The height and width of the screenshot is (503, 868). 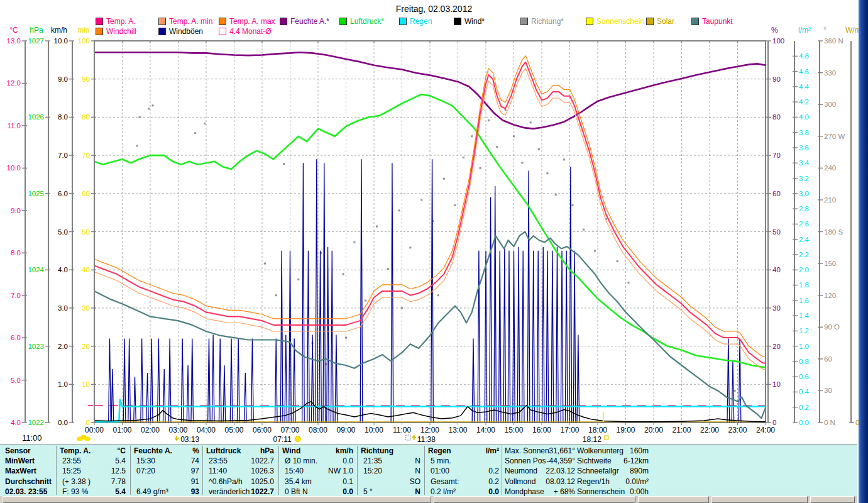 I want to click on table-cell: NW 1.0, so click(x=336, y=471).